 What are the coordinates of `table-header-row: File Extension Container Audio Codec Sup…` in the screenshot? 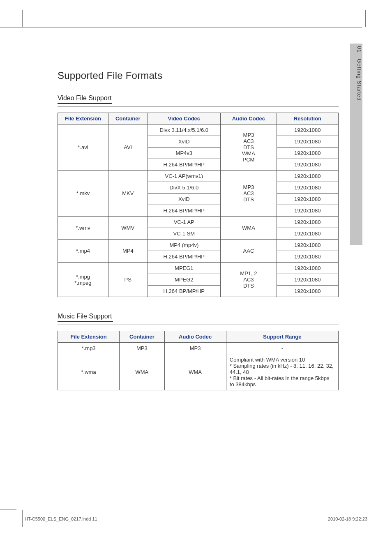 It's located at (198, 337).